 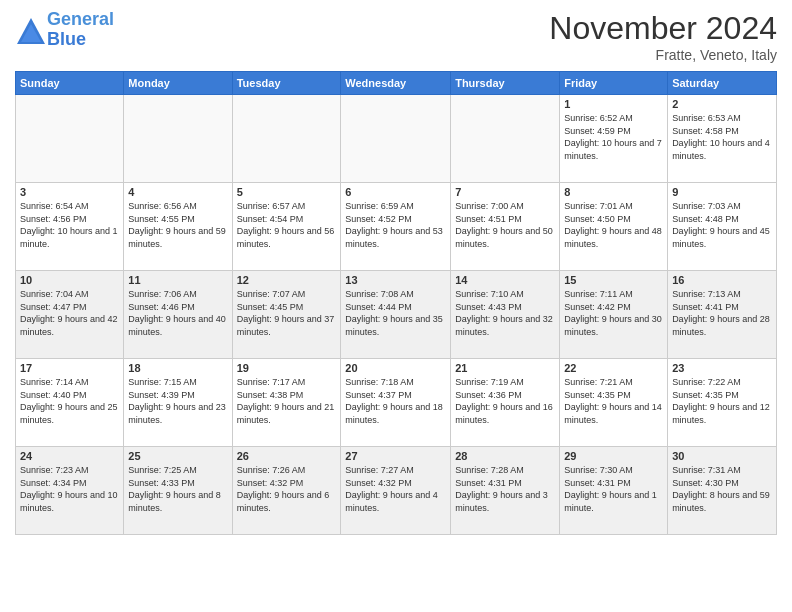 What do you see at coordinates (722, 313) in the screenshot?
I see `day-info: Sunrise: 7:13 AM Sunset: 4:41 PM Dayligh…` at bounding box center [722, 313].